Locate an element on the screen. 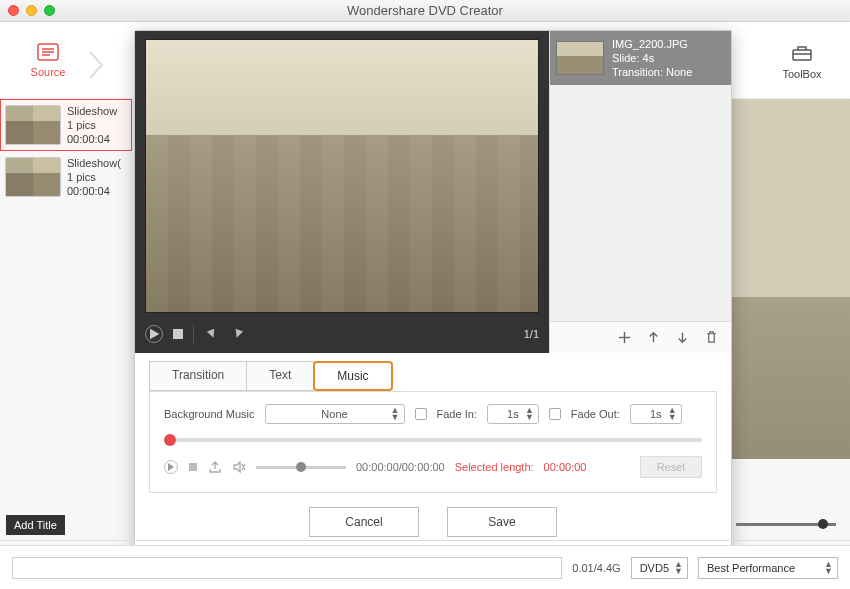  volume-slider is located at coordinates (301, 468).